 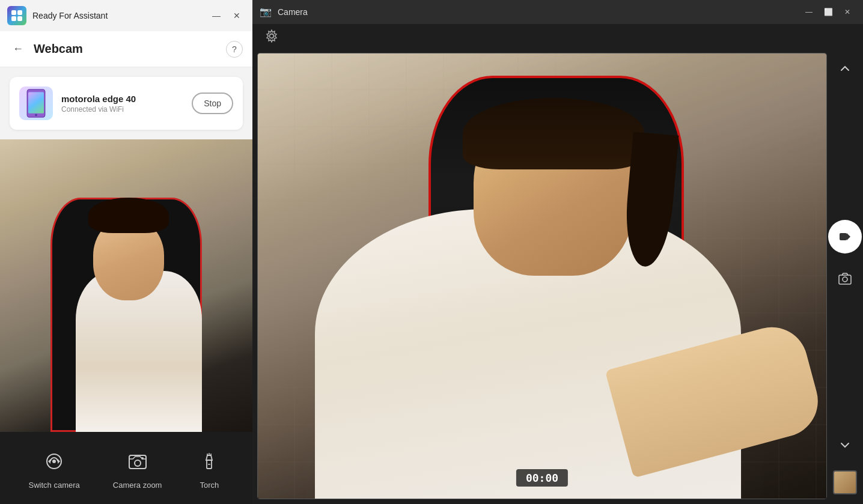 What do you see at coordinates (126, 16) in the screenshot?
I see `title-bar: Ready For Assistant — ✕` at bounding box center [126, 16].